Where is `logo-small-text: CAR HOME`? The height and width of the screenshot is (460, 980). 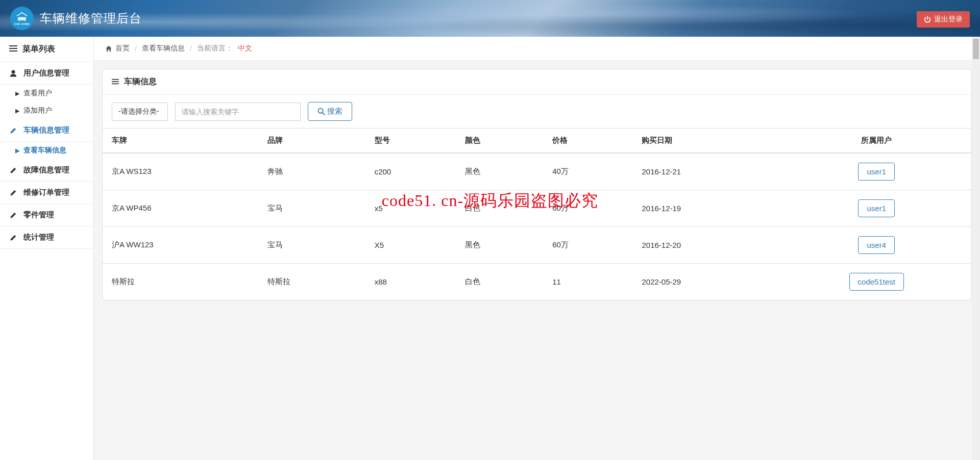 logo-small-text: CAR HOME is located at coordinates (21, 24).